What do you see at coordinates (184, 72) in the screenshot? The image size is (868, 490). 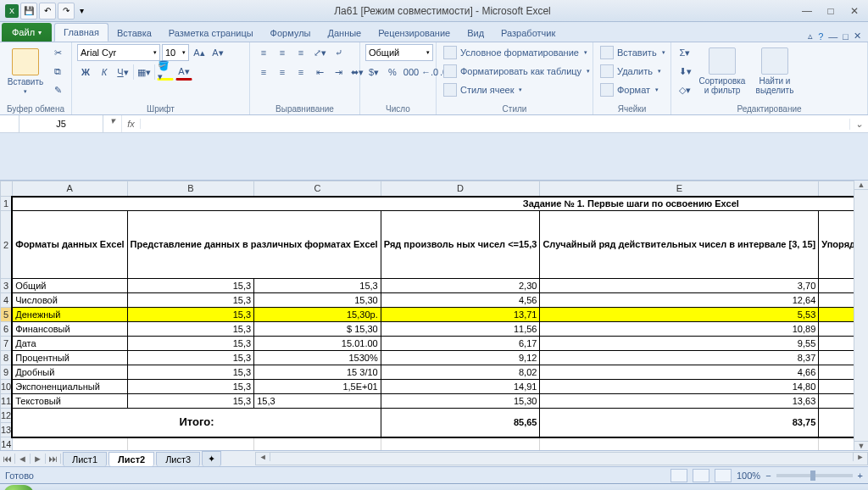 I see `font-color-icon: A▾` at bounding box center [184, 72].